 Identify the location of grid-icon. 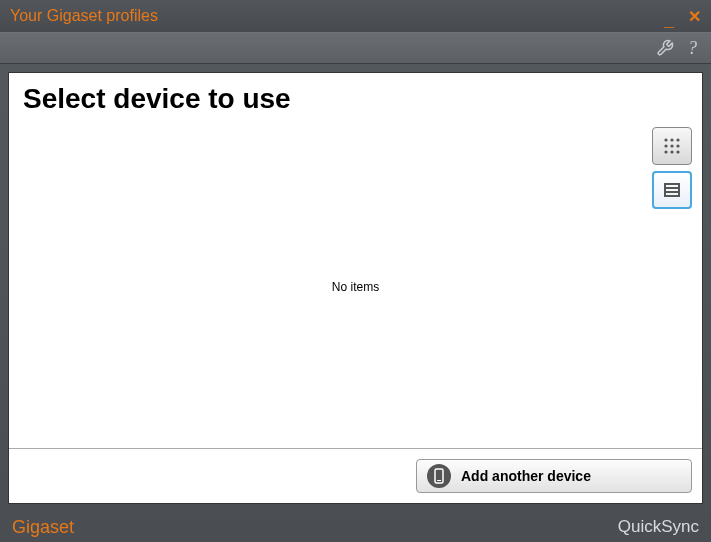
(672, 146).